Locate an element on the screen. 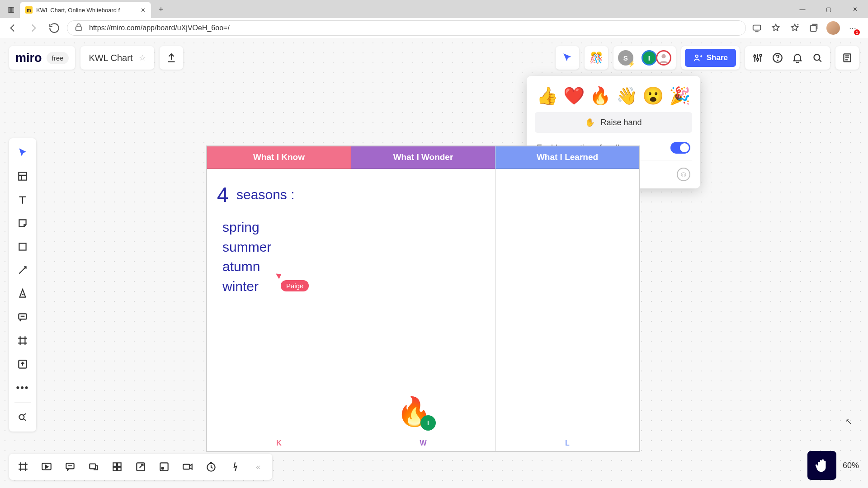 This screenshot has width=868, height=488. reaction-wave: 👋 is located at coordinates (627, 96).